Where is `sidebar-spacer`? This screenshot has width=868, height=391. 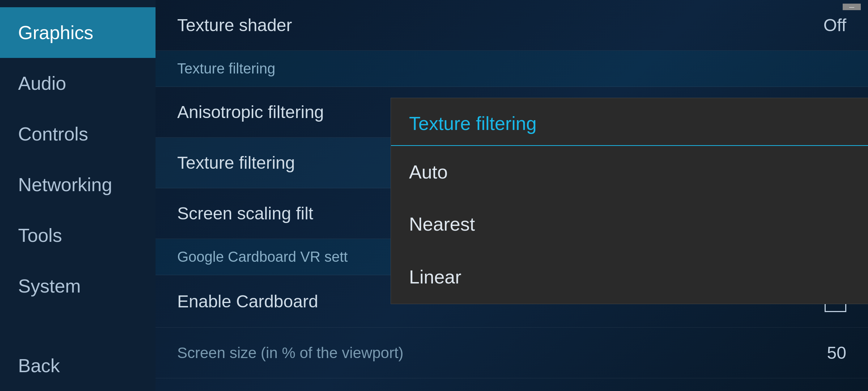 sidebar-spacer is located at coordinates (78, 326).